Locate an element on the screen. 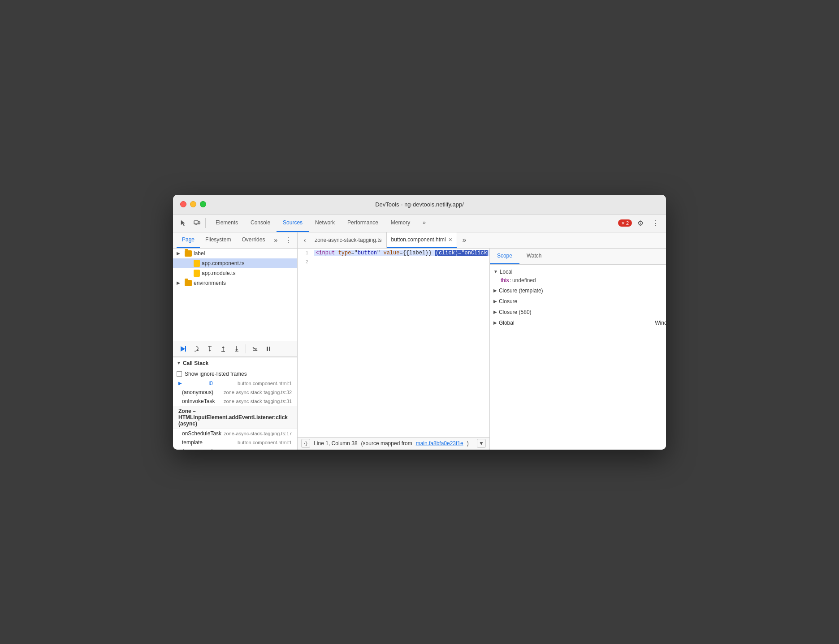  file-icon-ts-app-component is located at coordinates (197, 263).